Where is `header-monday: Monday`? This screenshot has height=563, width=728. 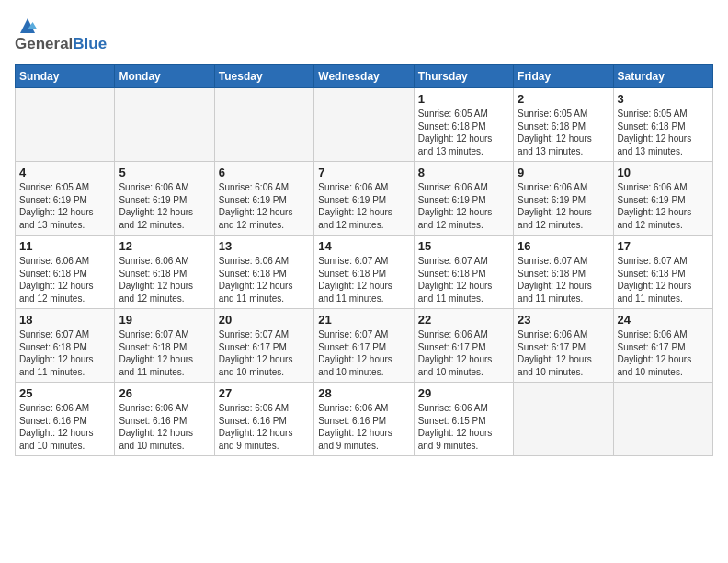
header-monday: Monday is located at coordinates (165, 77).